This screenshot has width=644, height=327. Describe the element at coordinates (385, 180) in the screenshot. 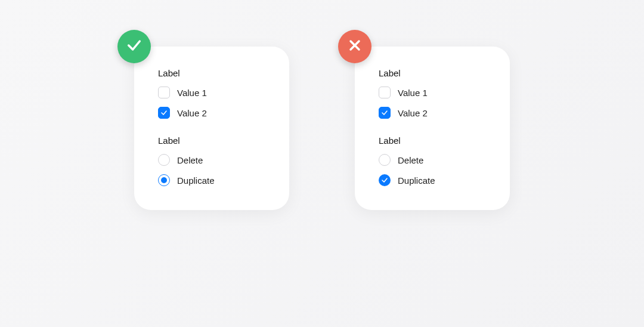

I see `radio-checked-wrong-icon` at that location.